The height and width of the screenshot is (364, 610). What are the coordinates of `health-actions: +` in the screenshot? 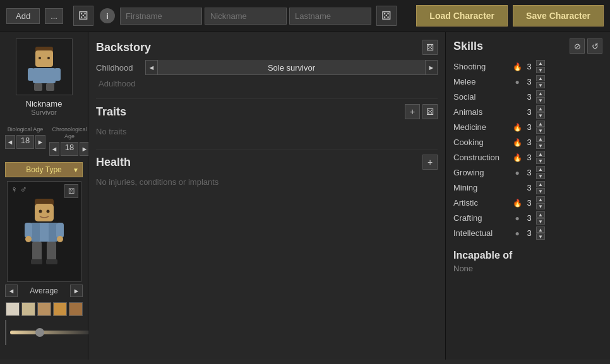 It's located at (430, 162).